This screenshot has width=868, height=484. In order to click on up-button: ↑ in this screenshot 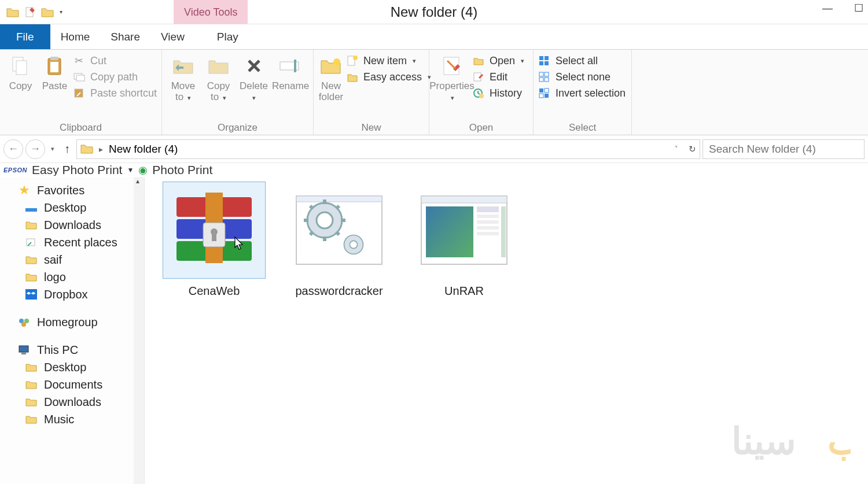, I will do `click(67, 149)`.